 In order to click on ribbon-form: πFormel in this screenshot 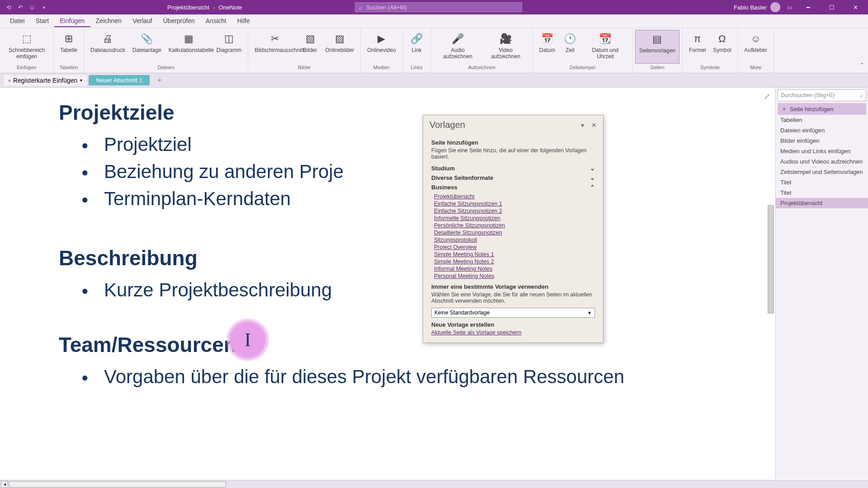, I will do `click(697, 47)`.